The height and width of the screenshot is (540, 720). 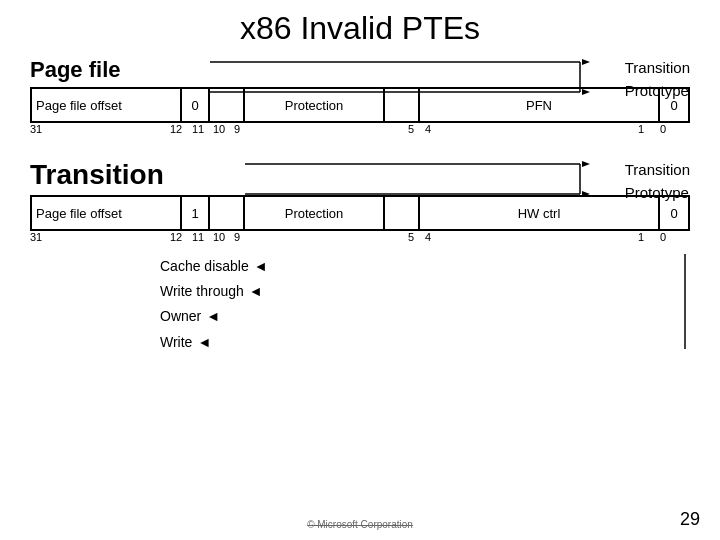 What do you see at coordinates (107, 105) in the screenshot?
I see `upper-cell-page-file-offset: Page file offset` at bounding box center [107, 105].